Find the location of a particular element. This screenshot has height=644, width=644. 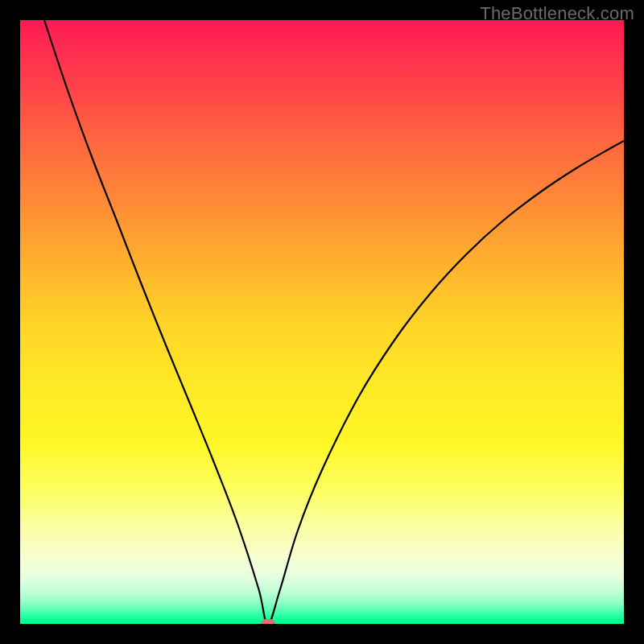

optimal-point-marker is located at coordinates (268, 621).